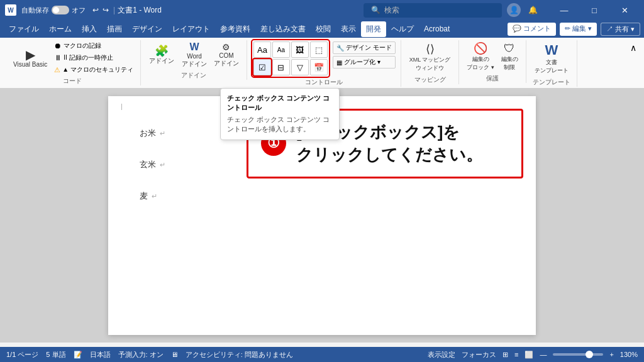 The height and width of the screenshot is (362, 644). Describe the element at coordinates (364, 48) in the screenshot. I see `design-mode-btn: 🔧 デザイン モード` at that location.